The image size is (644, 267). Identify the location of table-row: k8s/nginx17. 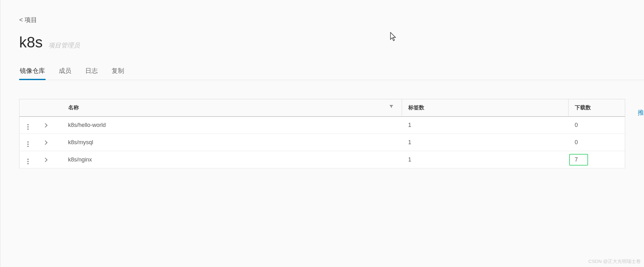
(322, 160).